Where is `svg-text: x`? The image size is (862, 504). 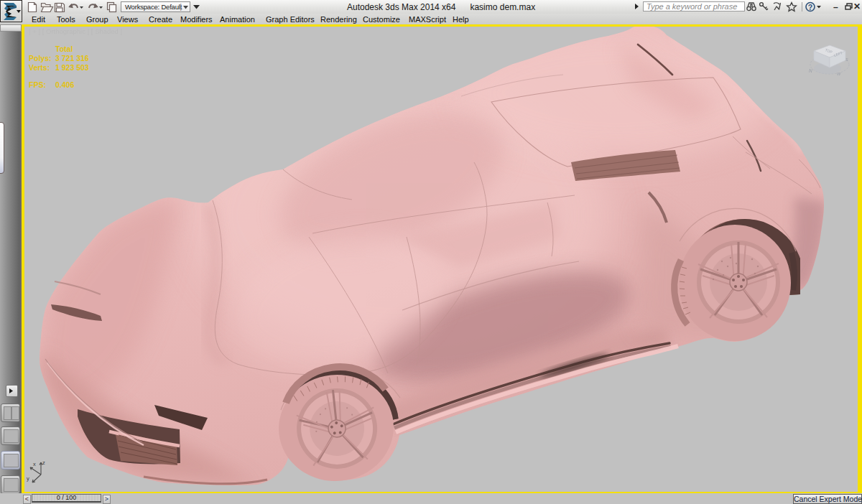
svg-text: x is located at coordinates (34, 464).